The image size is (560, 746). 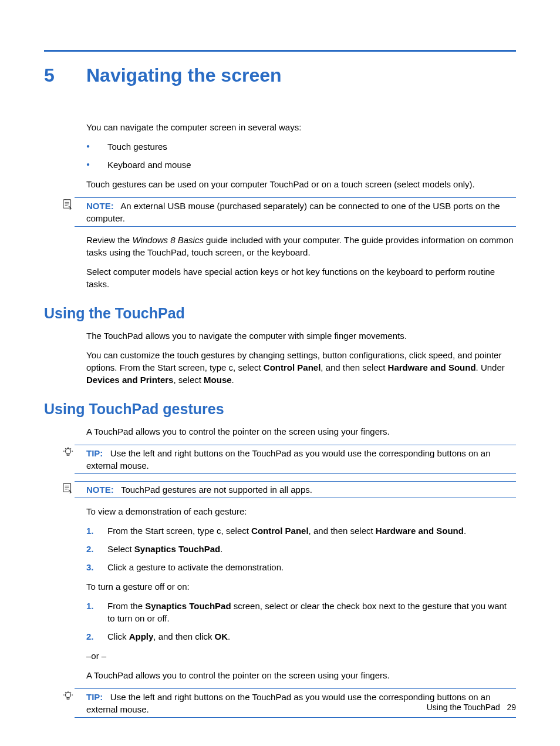 I want to click on note-text: NOTE: An external USB mouse (purchased s…, so click(x=295, y=212).